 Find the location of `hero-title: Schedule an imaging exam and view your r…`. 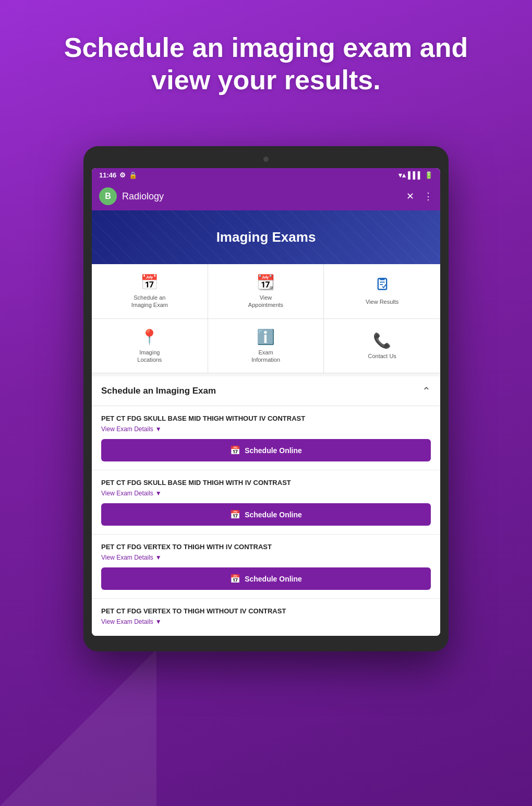

hero-title: Schedule an imaging exam and view your r… is located at coordinates (266, 64).